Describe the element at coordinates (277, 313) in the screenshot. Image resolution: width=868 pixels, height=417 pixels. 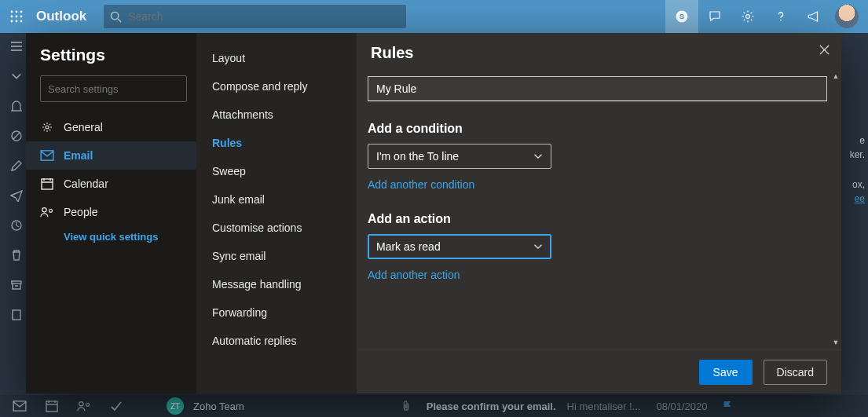
I see `sub-forwarding: Forwarding` at that location.